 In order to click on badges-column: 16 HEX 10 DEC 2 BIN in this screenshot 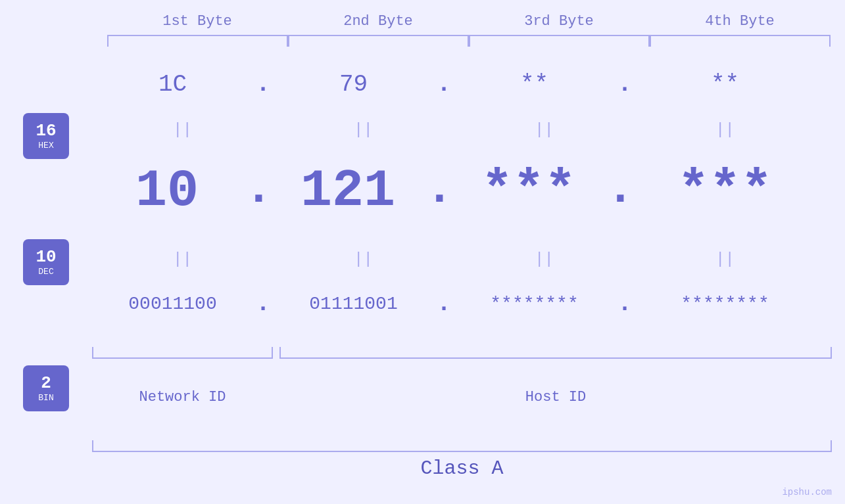, I will do `click(46, 275)`.